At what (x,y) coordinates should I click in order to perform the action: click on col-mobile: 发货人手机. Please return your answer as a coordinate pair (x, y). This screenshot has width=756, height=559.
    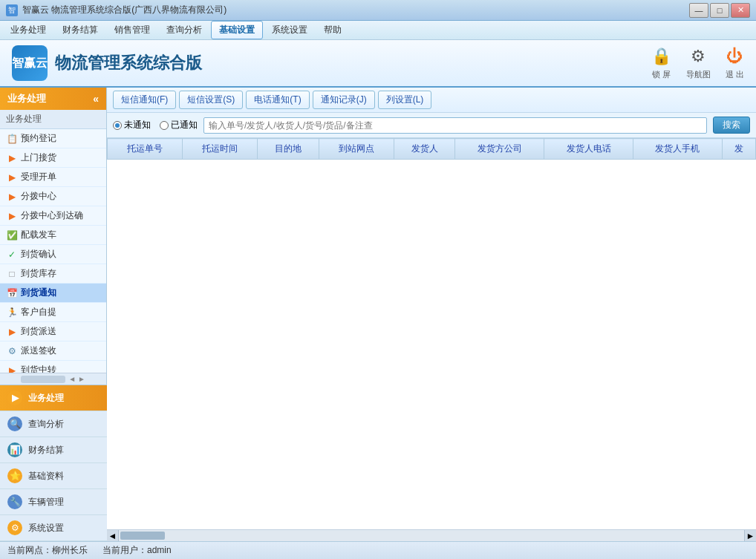
    Looking at the image, I should click on (677, 149).